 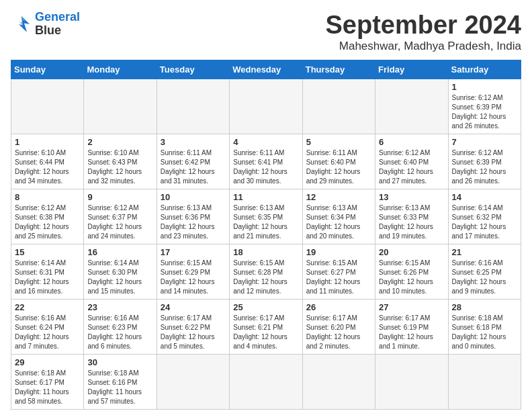 What do you see at coordinates (120, 382) in the screenshot?
I see `calendar-day: 30 Sunrise: 6:18 AMSunset: 6:16 PMDaylig…` at bounding box center [120, 382].